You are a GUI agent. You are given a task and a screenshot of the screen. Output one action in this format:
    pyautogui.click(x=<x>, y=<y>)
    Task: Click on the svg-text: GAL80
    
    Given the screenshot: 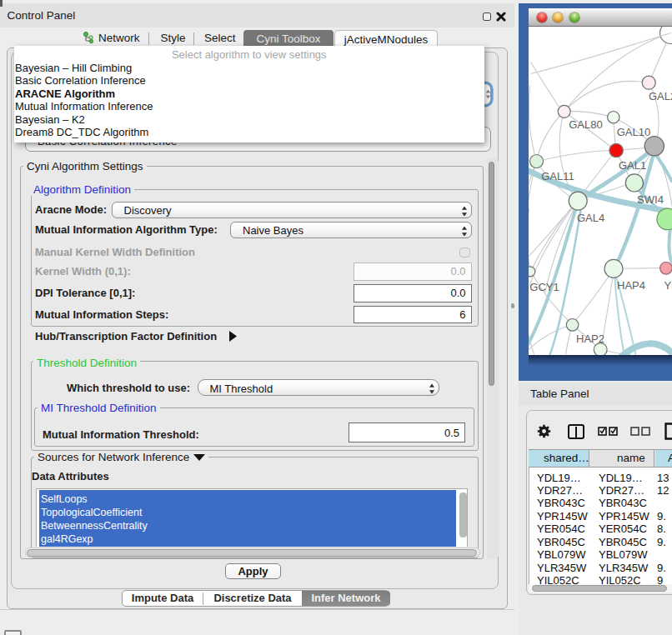 What is the action you would take?
    pyautogui.click(x=585, y=125)
    